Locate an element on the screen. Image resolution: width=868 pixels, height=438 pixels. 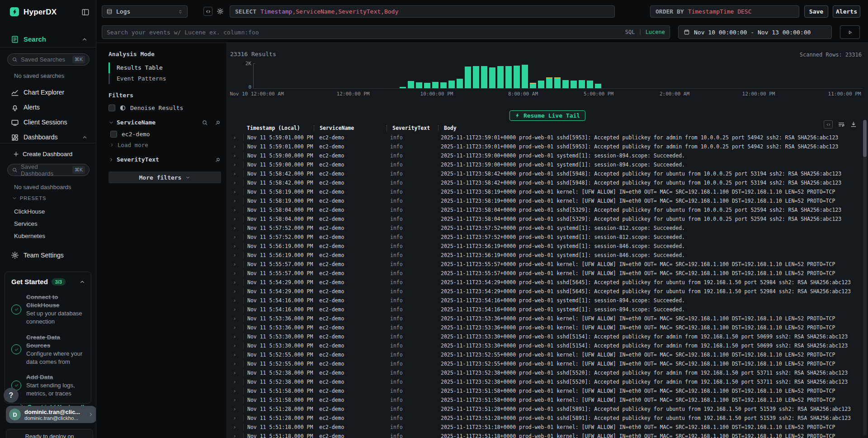
language-sql-toggle: SQL is located at coordinates (630, 32).